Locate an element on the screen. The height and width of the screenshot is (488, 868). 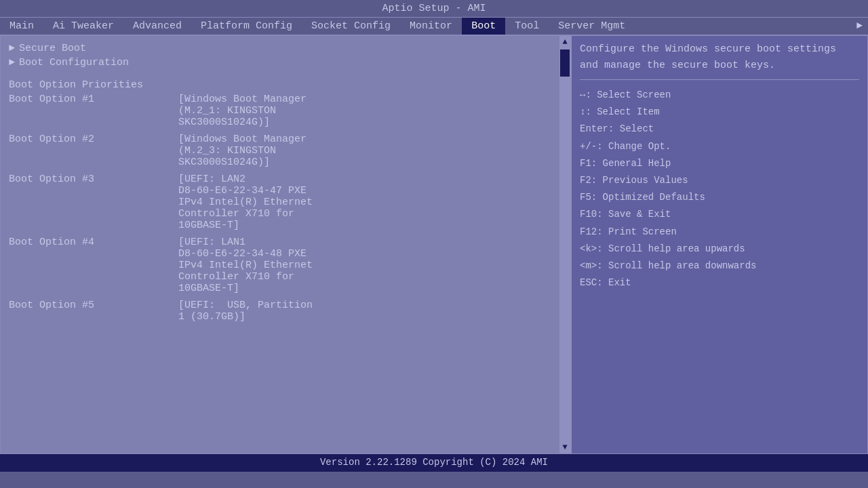
key-help-item-3: +/-: Change Opt. is located at coordinates (719, 146).